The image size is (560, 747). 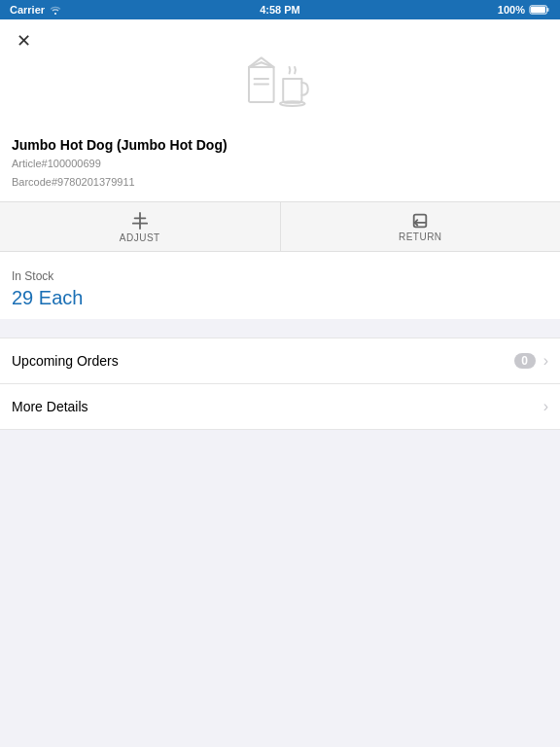 What do you see at coordinates (140, 227) in the screenshot?
I see `tab-adjust: ADJUST` at bounding box center [140, 227].